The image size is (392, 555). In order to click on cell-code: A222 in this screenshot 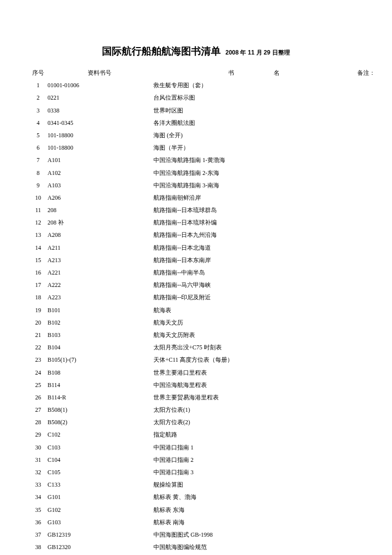, I will do `click(99, 285)`.